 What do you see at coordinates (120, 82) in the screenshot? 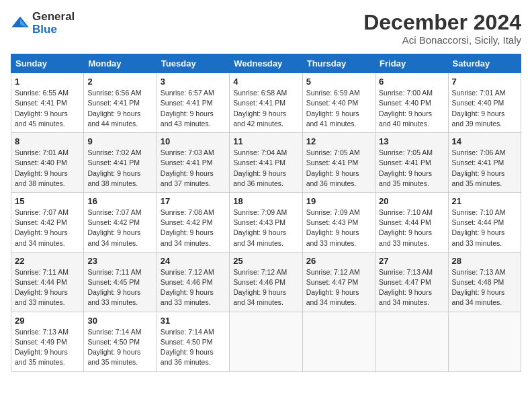
I see `day-number: 2` at bounding box center [120, 82].